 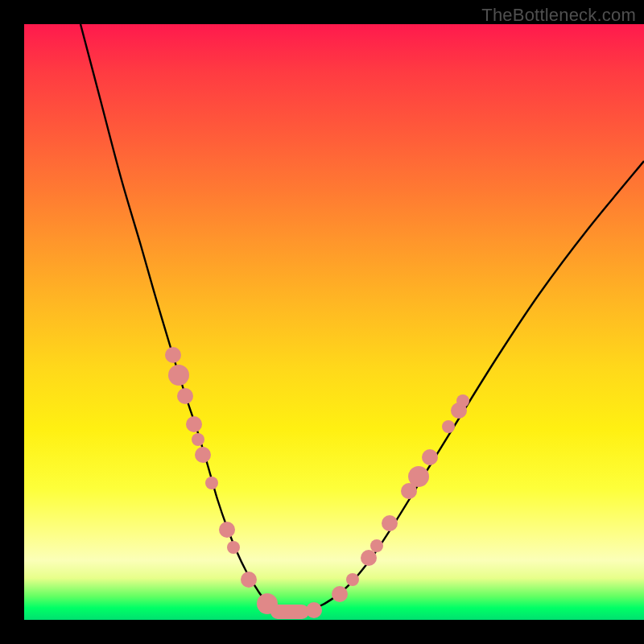 I want to click on watermark-text: TheBottleneck.com, so click(x=559, y=15).